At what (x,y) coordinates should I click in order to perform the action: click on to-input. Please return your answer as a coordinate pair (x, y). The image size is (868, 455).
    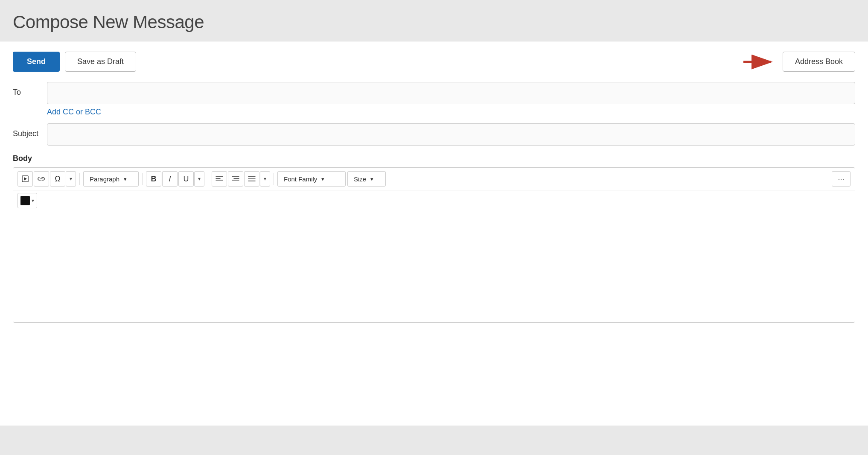
    Looking at the image, I should click on (451, 93).